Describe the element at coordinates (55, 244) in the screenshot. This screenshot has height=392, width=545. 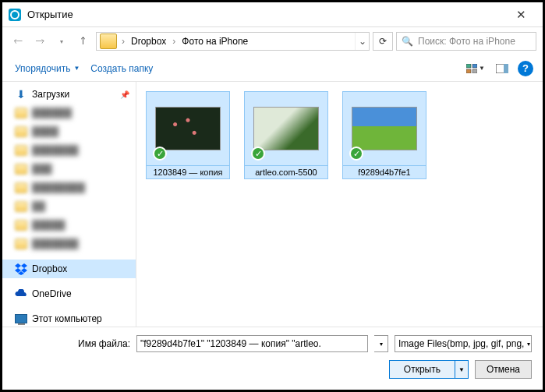
I see `sidebar-item-label: ███████` at that location.